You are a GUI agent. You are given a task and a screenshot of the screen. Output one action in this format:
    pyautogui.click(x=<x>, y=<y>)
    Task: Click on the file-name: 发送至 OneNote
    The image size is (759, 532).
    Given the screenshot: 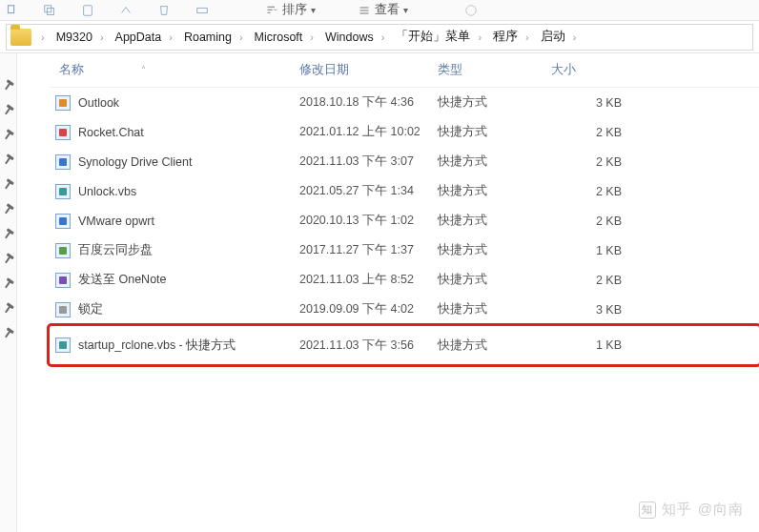 What is the action you would take?
    pyautogui.click(x=122, y=280)
    